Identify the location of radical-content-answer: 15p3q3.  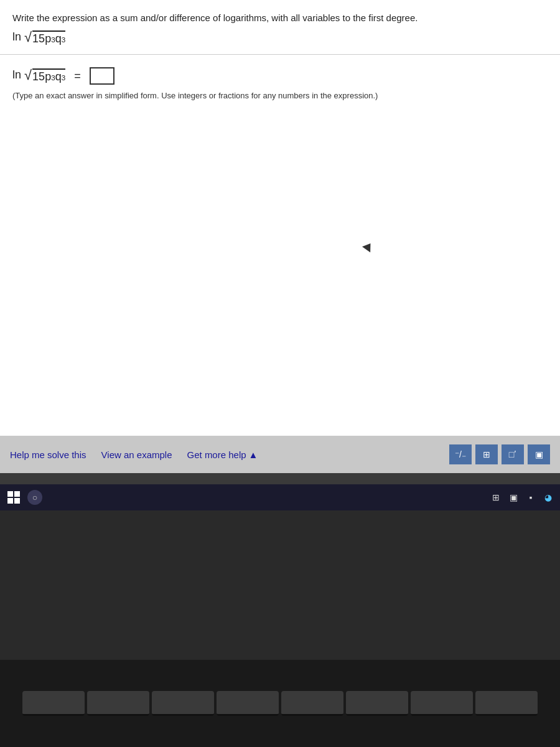
(49, 76).